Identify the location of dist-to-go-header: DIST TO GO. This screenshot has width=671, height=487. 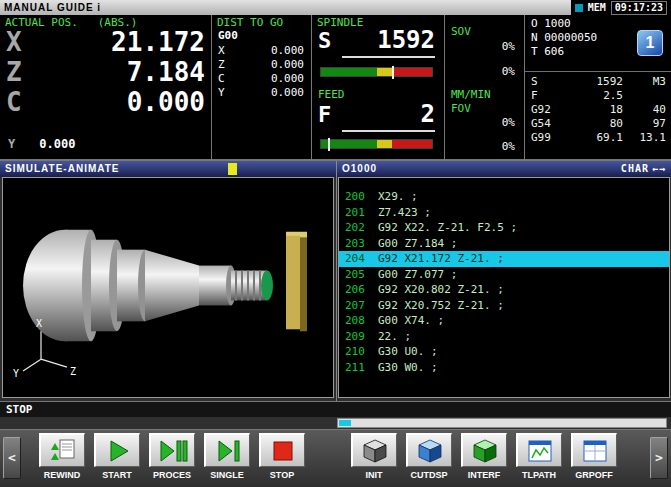
(250, 22).